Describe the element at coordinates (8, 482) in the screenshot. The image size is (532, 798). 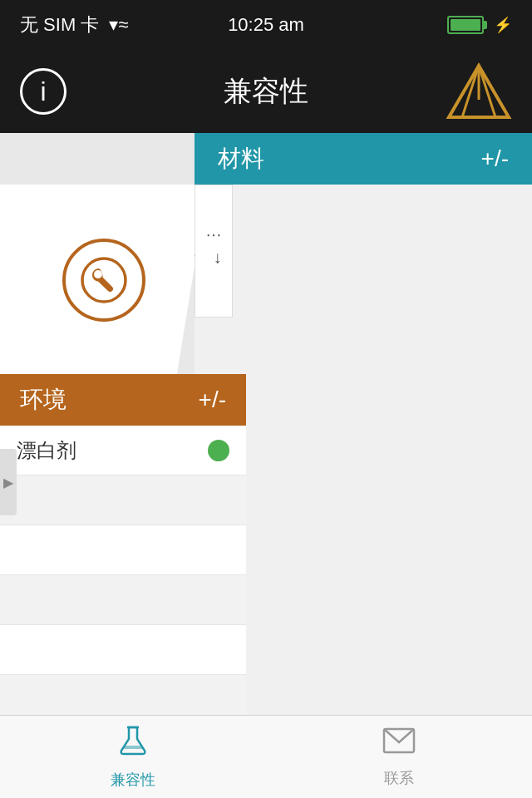
I see `scroll-indicator: ▶` at that location.